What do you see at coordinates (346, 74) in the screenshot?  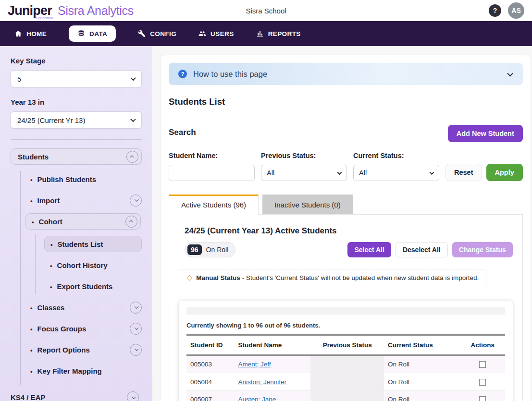 I see `how-to-use-banner: ? How to use this page` at bounding box center [346, 74].